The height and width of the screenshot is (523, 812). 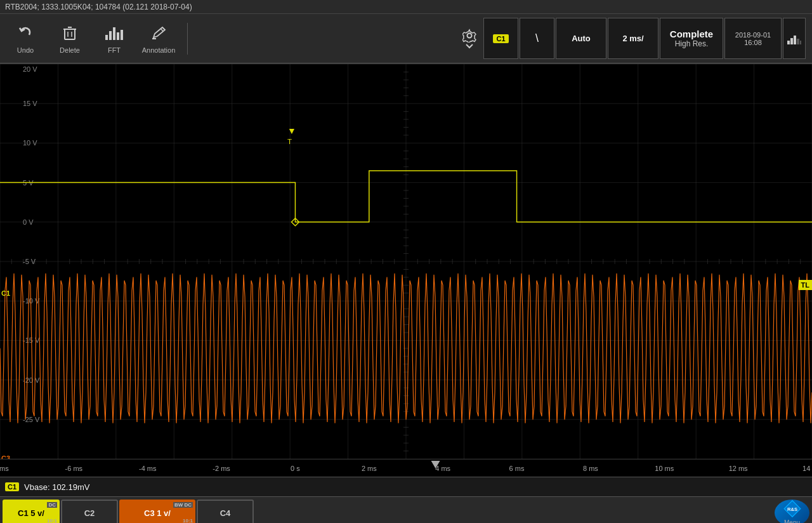 I want to click on title-bar: RTB2004; 1333.1005K04; 104784 (02.121 20…, so click(x=406, y=7).